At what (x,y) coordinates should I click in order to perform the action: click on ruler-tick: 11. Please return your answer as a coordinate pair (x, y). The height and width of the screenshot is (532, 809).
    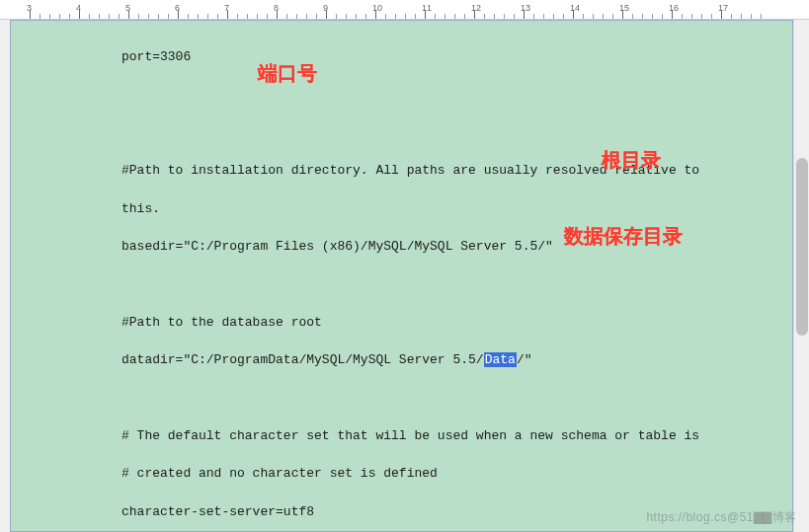
    Looking at the image, I should click on (427, 8).